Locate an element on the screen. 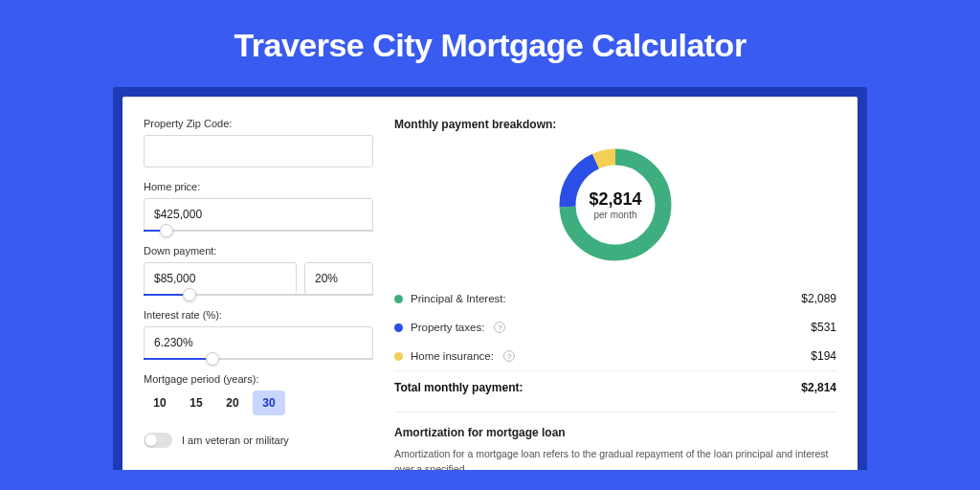  donut-sub: per month is located at coordinates (614, 214).